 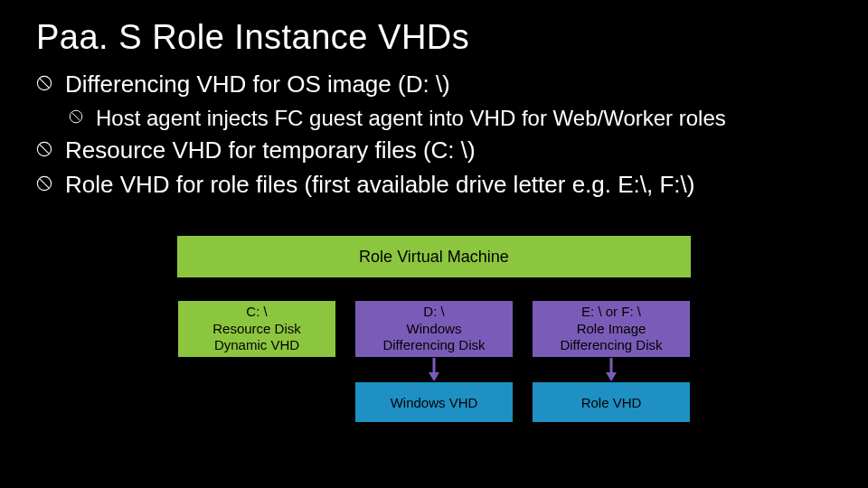 What do you see at coordinates (611, 329) in the screenshot?
I see `disk-e-line2: Role Image` at bounding box center [611, 329].